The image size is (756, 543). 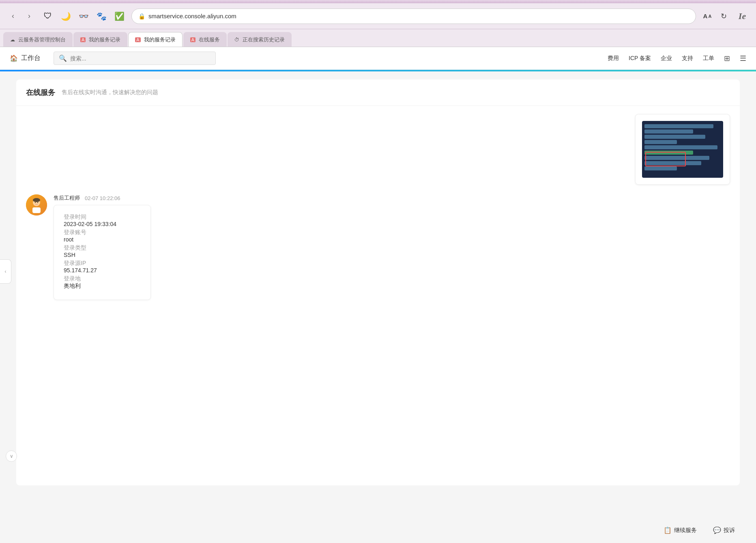 I want to click on source-ip-value: 95.174.71.27, so click(x=102, y=270).